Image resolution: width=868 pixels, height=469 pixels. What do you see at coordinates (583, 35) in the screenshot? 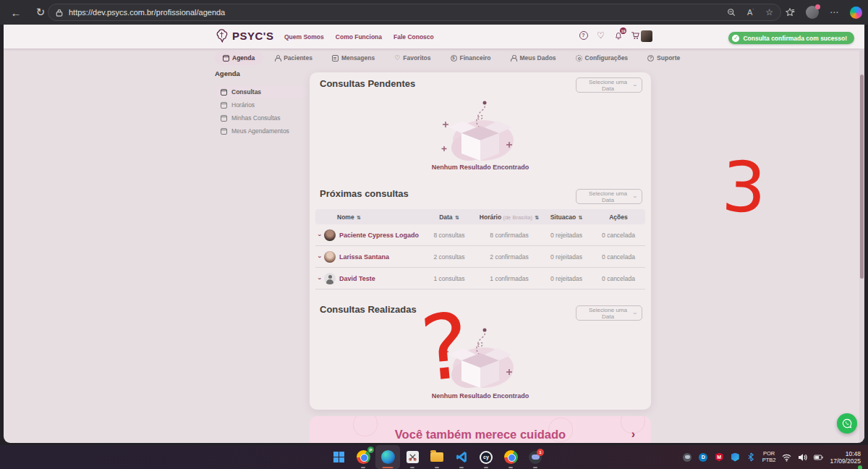
I see `help-icon: ?` at bounding box center [583, 35].